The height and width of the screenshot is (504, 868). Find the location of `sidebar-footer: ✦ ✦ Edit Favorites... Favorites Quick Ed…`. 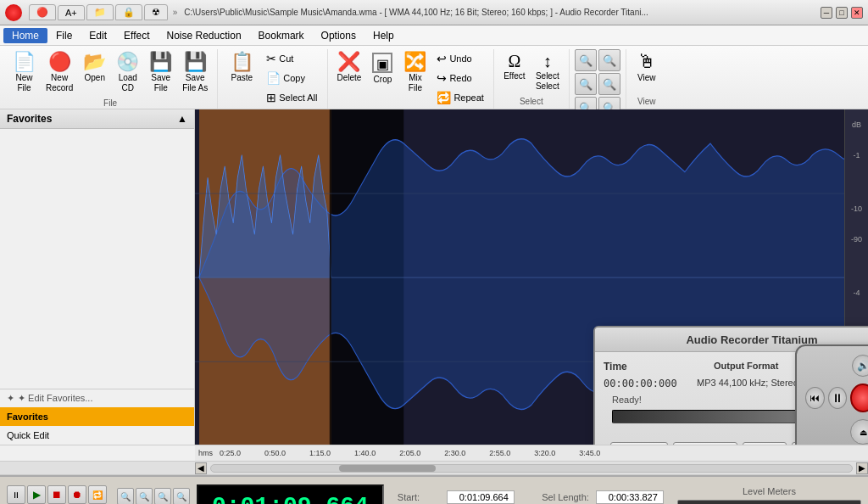

sidebar-footer: ✦ ✦ Edit Favorites... Favorites Quick Ed… is located at coordinates (97, 417).